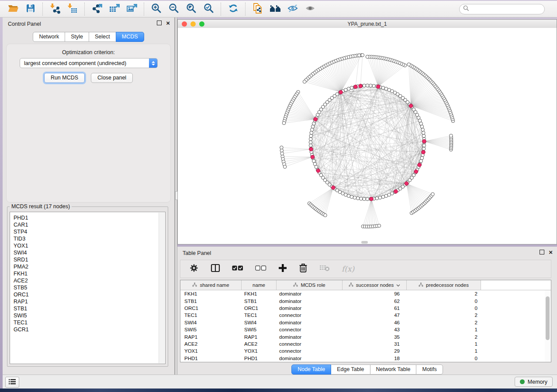  Describe the element at coordinates (130, 37) in the screenshot. I see `tab-mcds: MCDS` at that location.